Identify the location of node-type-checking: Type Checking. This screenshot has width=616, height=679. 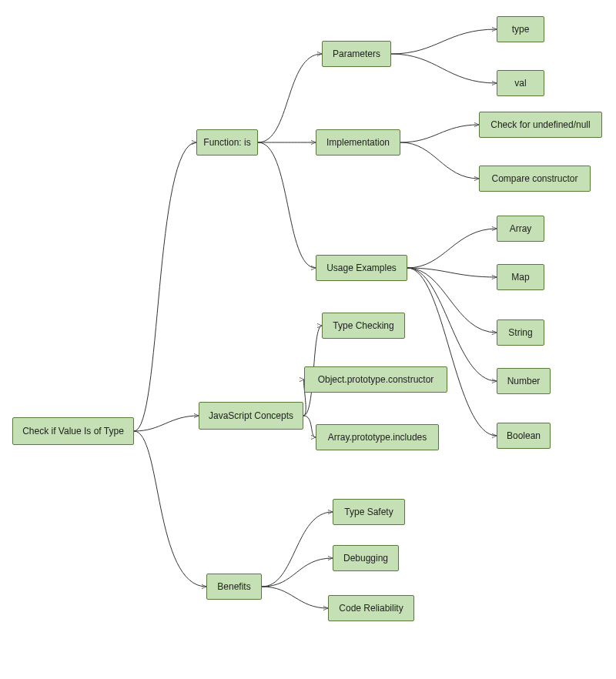
(363, 326).